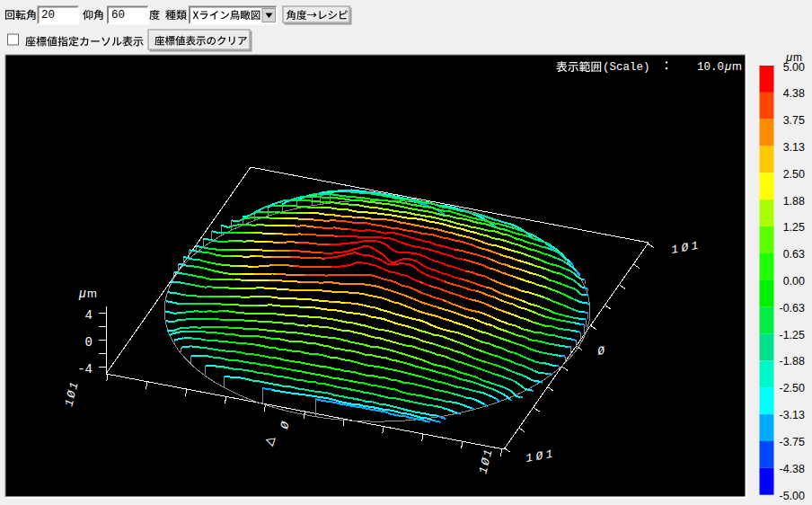  Describe the element at coordinates (792, 442) in the screenshot. I see `svg-text: -3.75` at that location.